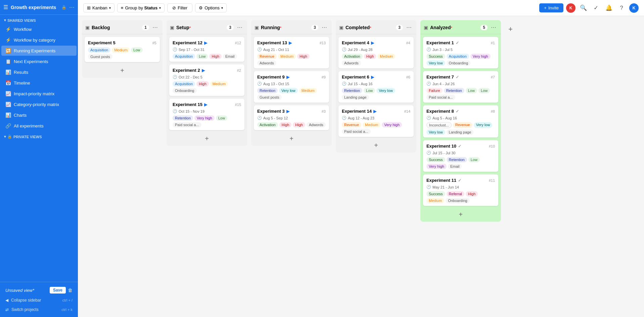  Describe the element at coordinates (122, 50) in the screenshot. I see `card-exp5: Experiment 5#5AcquisitionMediumLowGuest …` at that location.